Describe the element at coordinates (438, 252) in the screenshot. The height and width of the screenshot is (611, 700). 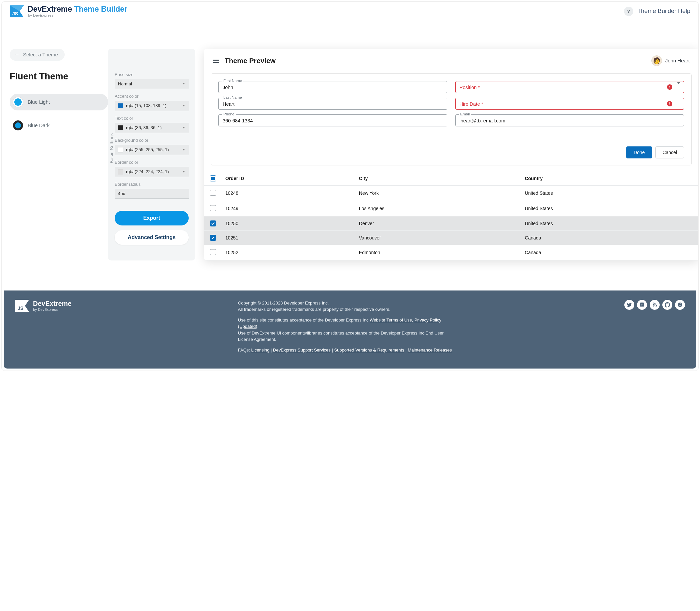
I see `cell-city: Edmonton` at that location.